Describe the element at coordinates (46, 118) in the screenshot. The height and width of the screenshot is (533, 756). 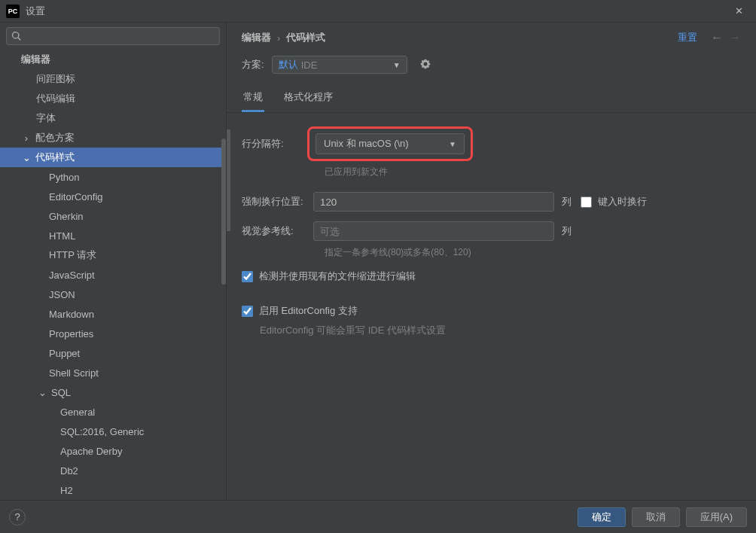
I see `tree-item-label: 字体` at that location.